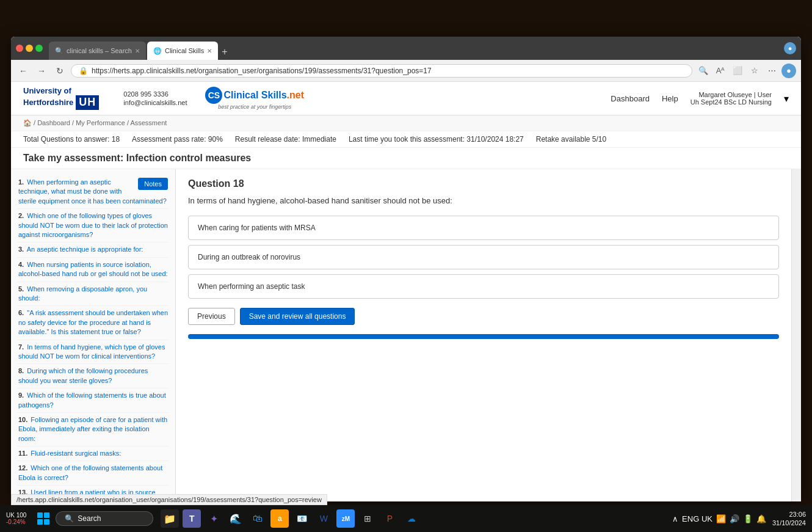 The height and width of the screenshot is (532, 812). Describe the element at coordinates (255, 95) in the screenshot. I see `cs-text-main: Clinical Skills` at that location.